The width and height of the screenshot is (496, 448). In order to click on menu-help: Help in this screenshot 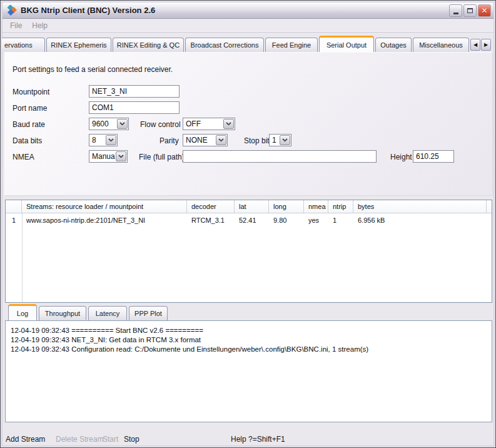, I will do `click(40, 26)`.